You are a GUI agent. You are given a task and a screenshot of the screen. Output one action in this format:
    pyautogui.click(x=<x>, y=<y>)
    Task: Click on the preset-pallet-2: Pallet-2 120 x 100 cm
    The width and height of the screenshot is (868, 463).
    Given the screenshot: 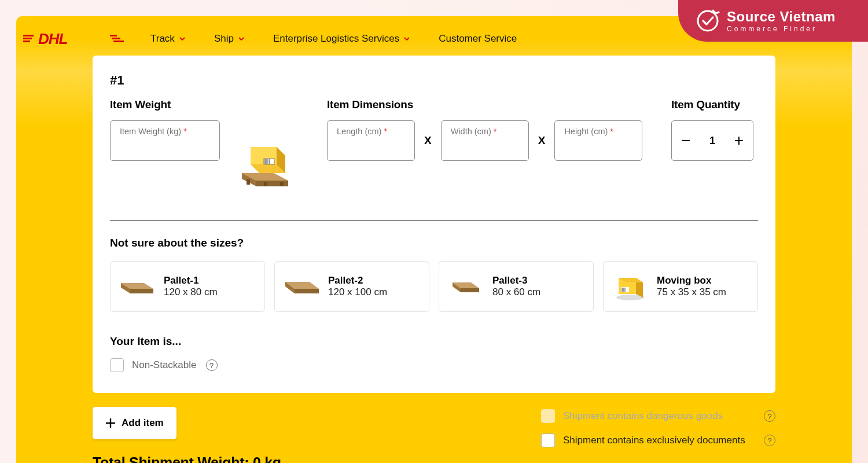 What is the action you would take?
    pyautogui.click(x=352, y=286)
    